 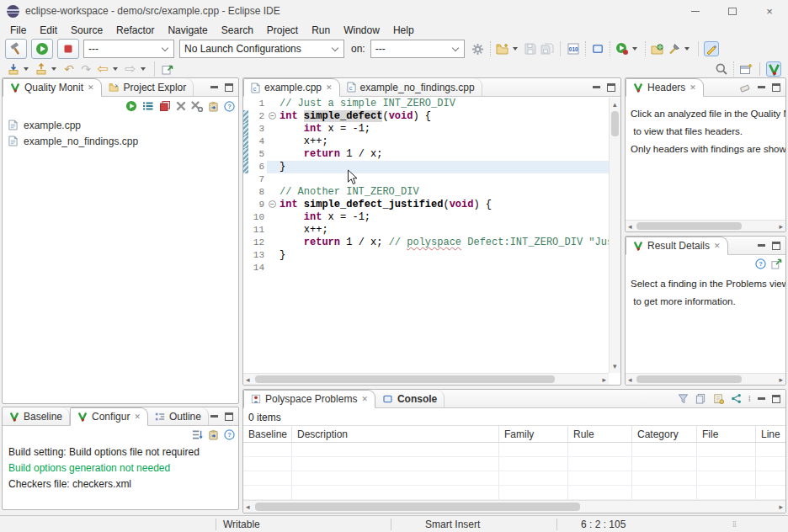 I want to click on file-item: example_no_findings.cpp, so click(x=120, y=141).